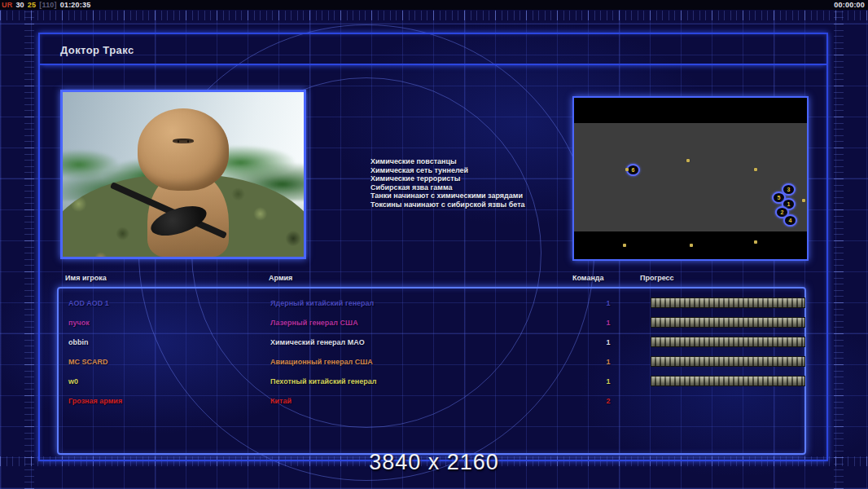  Describe the element at coordinates (322, 362) in the screenshot. I see `player-army: Авиационный генерал США` at that location.